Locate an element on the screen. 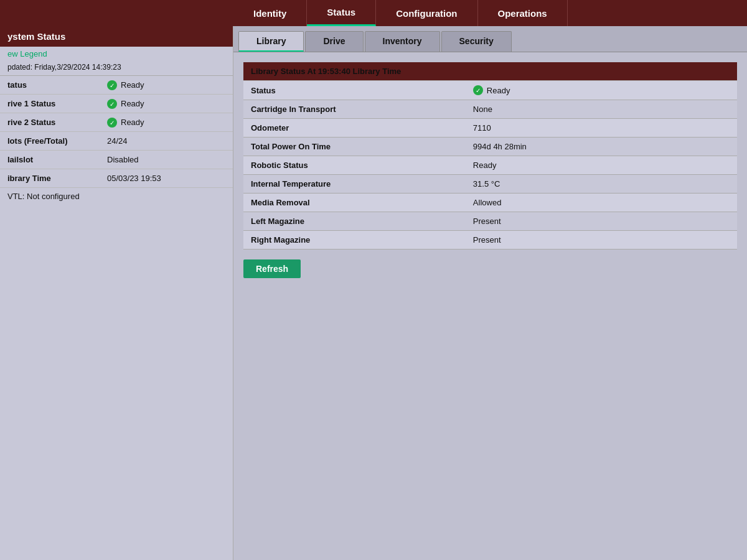 Image resolution: width=747 pixels, height=560 pixels. table-row: Cartridge In Transport None is located at coordinates (491, 110).